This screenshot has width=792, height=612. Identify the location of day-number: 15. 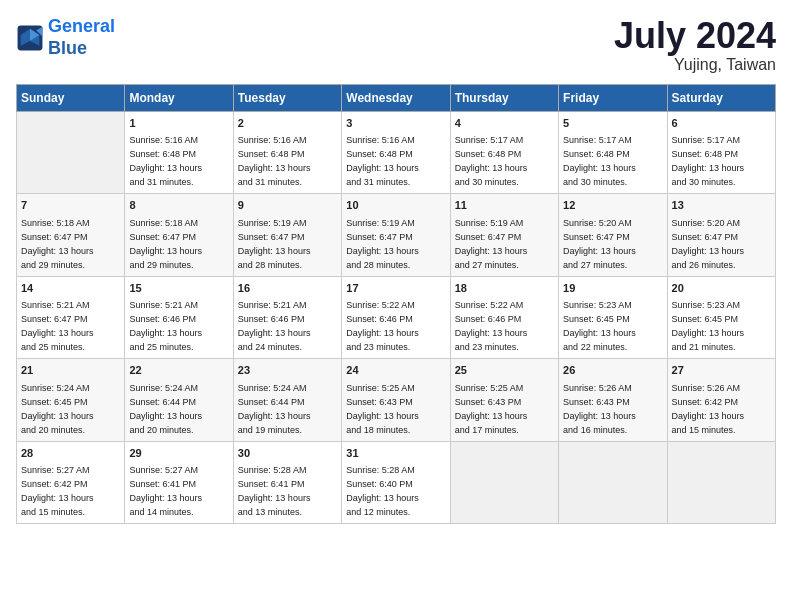
(178, 288).